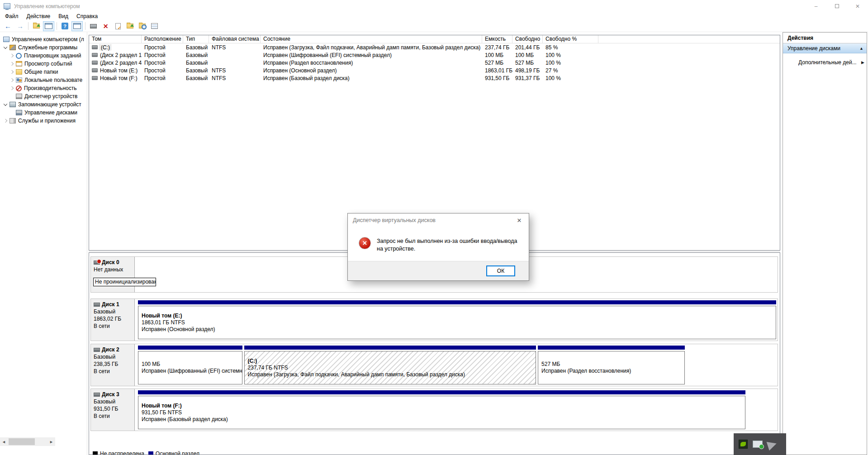 The width and height of the screenshot is (868, 455). Describe the element at coordinates (612, 365) in the screenshot. I see `partition-recovery: 527 МБ Исправен (Раздел восстановления)` at that location.